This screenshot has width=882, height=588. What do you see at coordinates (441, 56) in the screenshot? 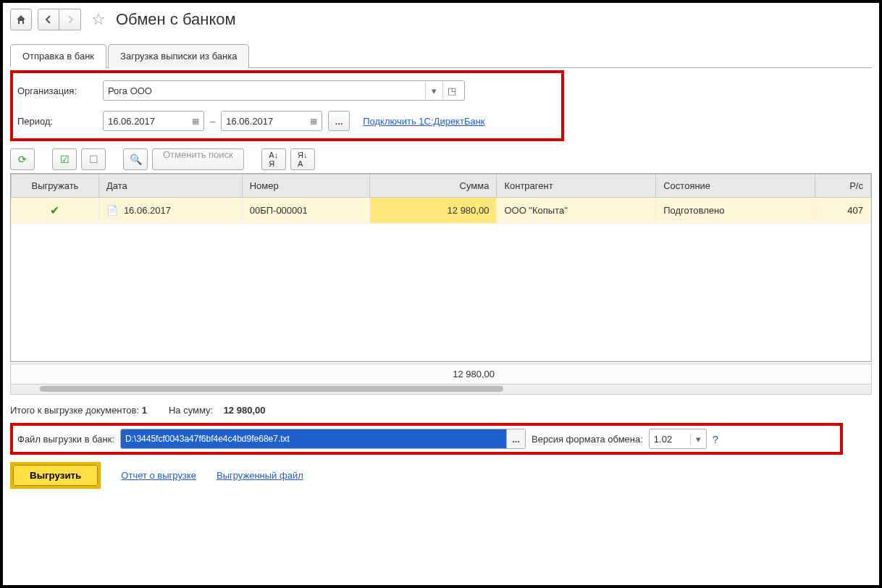
I see `tab-bar: Отправка в банк Загрузка выписки из банк…` at bounding box center [441, 56].